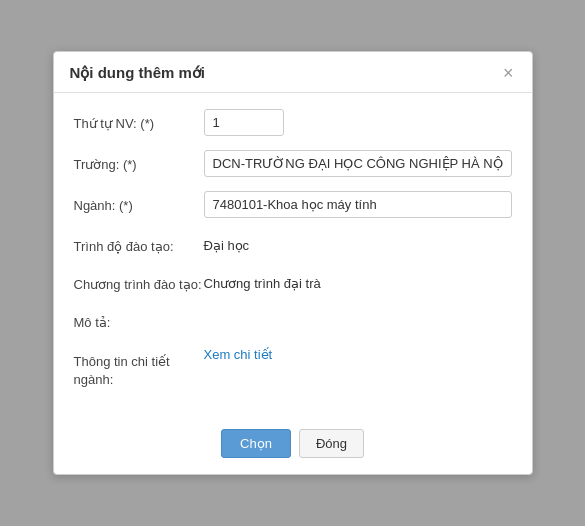 The image size is (585, 526). I want to click on thong-tin-row: Thông tin chi tiết ngành: Xem chi tiết, so click(293, 368).